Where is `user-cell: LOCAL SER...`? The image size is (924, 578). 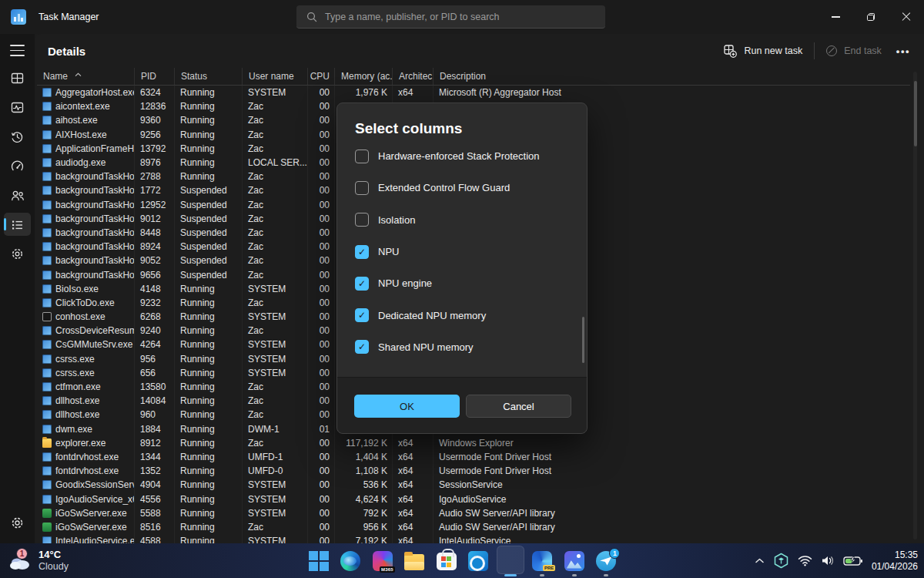 user-cell: LOCAL SER... is located at coordinates (276, 163).